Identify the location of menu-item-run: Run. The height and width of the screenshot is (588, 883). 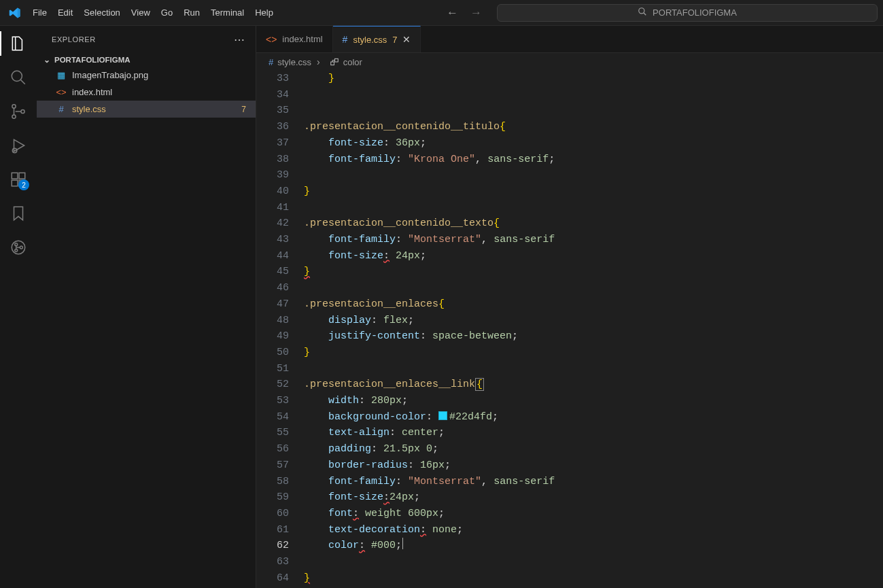
(192, 12).